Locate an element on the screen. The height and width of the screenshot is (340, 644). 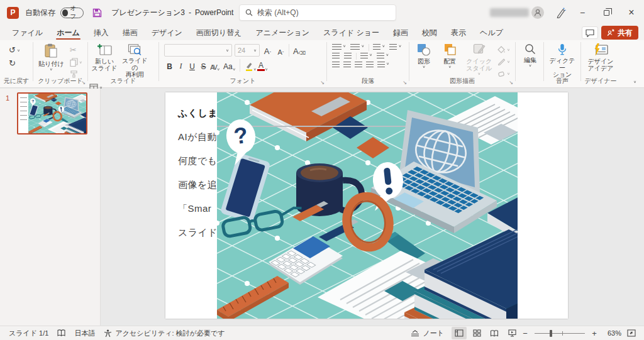
tab-file: ファイル is located at coordinates (28, 33).